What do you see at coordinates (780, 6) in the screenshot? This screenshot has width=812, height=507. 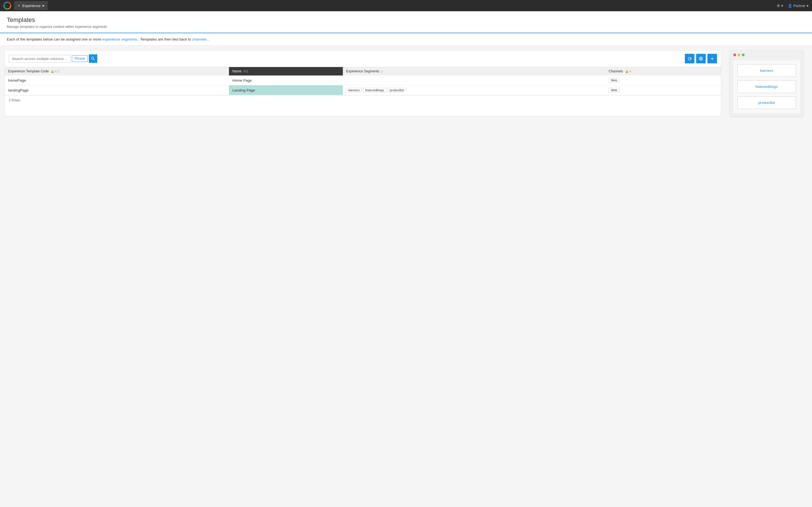 I see `settings-button: ⚙ ▾` at bounding box center [780, 6].